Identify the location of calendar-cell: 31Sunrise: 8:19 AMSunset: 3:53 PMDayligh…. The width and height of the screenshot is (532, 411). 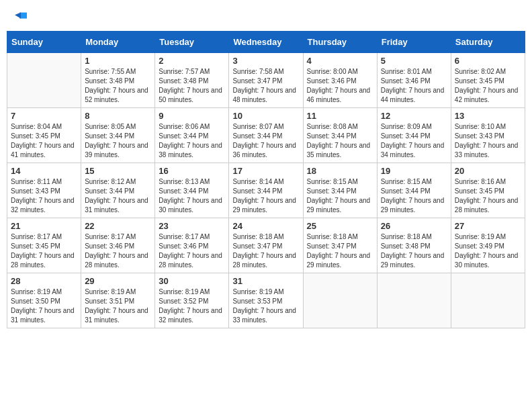
(266, 301).